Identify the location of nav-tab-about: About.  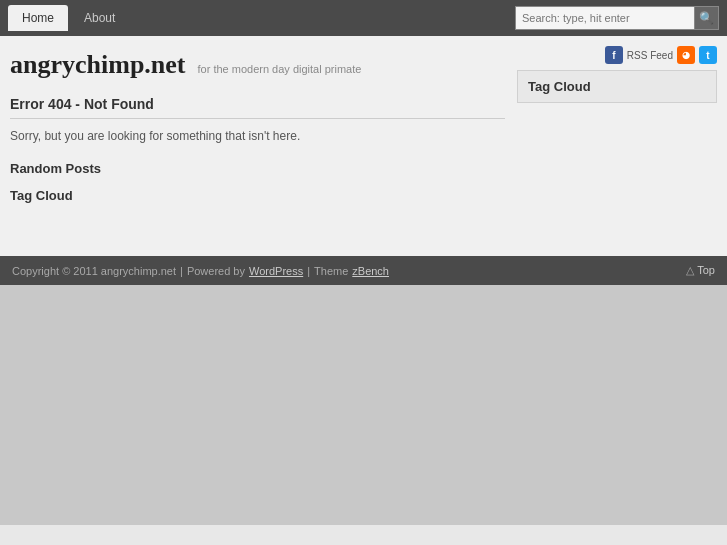
(100, 18).